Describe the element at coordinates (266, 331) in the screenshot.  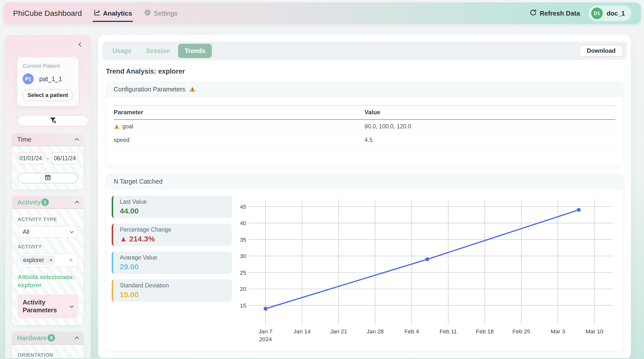
I see `svg-text: Jan 7` at that location.